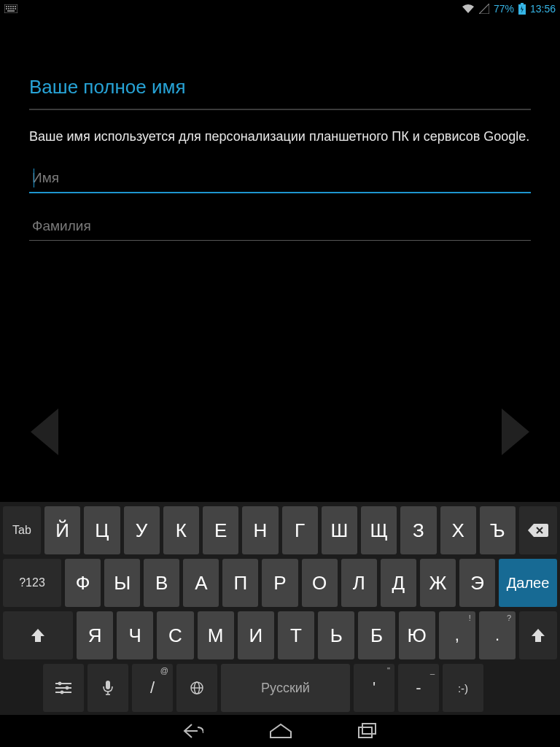 The image size is (560, 747). Describe the element at coordinates (280, 179) in the screenshot. I see `first-name-field-wrap` at that location.